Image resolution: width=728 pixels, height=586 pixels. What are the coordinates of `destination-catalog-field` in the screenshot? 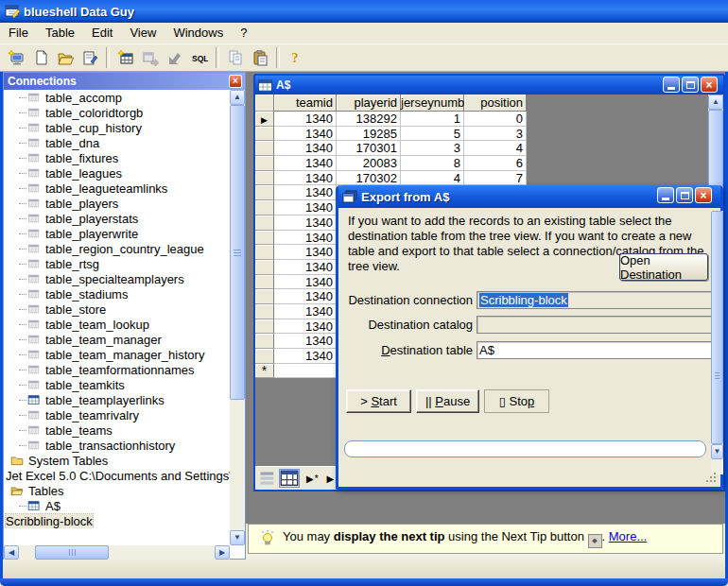 It's located at (595, 325).